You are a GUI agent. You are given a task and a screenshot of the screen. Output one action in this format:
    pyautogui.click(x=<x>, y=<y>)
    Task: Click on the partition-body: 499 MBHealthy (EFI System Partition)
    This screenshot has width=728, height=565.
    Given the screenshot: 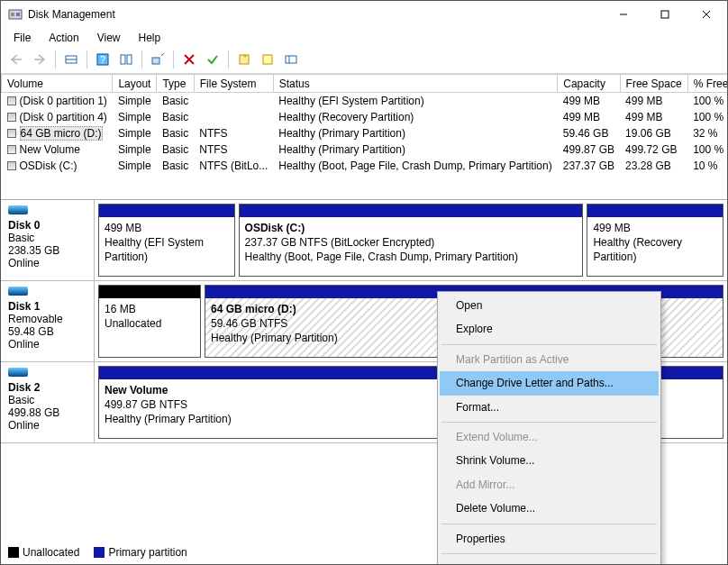 What is the action you would take?
    pyautogui.click(x=167, y=247)
    